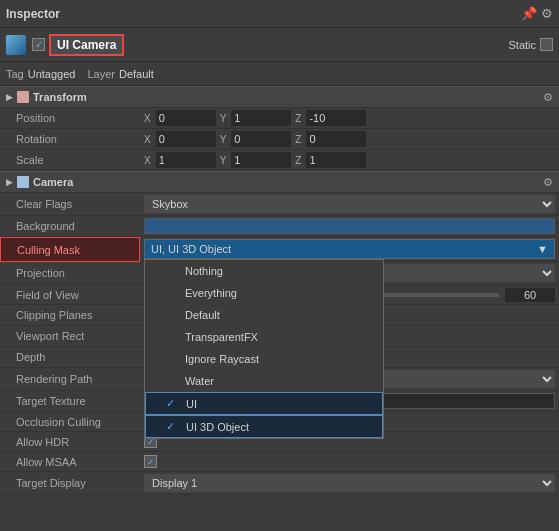 Image resolution: width=559 pixels, height=531 pixels. What do you see at coordinates (264, 404) in the screenshot?
I see `dropdown-item-ui: ✓ UI` at bounding box center [264, 404].